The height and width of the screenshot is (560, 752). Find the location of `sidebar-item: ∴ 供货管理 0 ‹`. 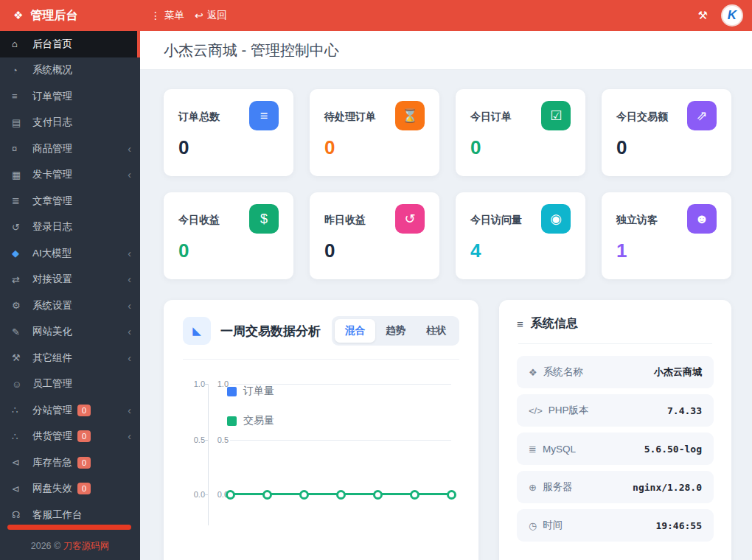

sidebar-item: ∴ 供货管理 0 ‹ is located at coordinates (70, 437).